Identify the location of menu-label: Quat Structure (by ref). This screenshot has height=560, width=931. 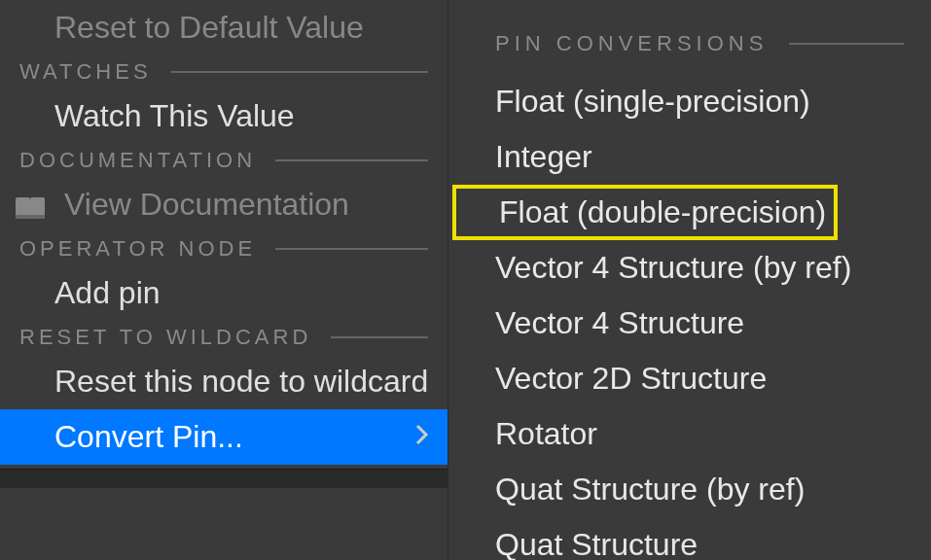
(650, 489).